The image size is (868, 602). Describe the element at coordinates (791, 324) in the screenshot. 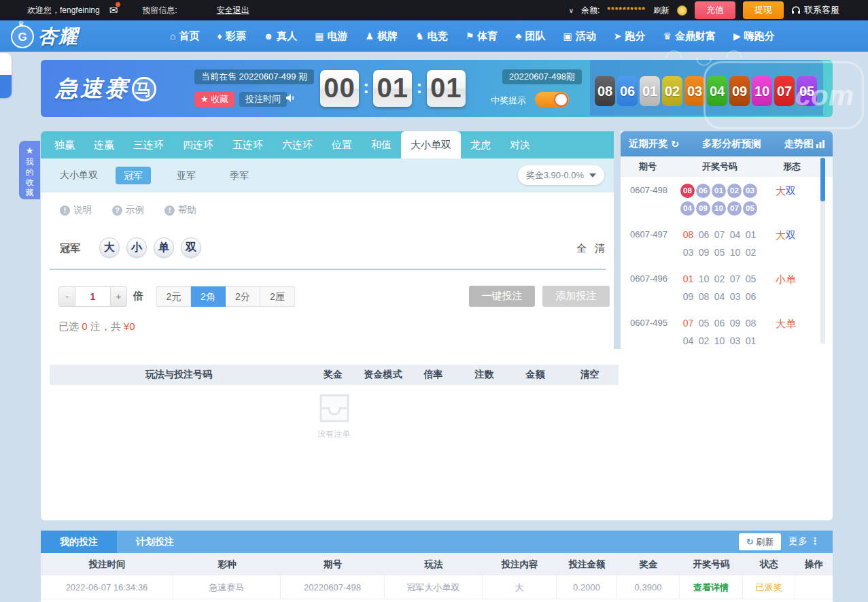

I see `pattern-char: 单` at that location.